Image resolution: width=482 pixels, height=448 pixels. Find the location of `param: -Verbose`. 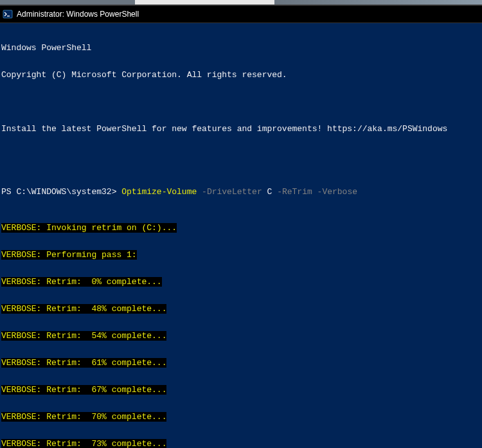

param: -Verbose is located at coordinates (337, 192).